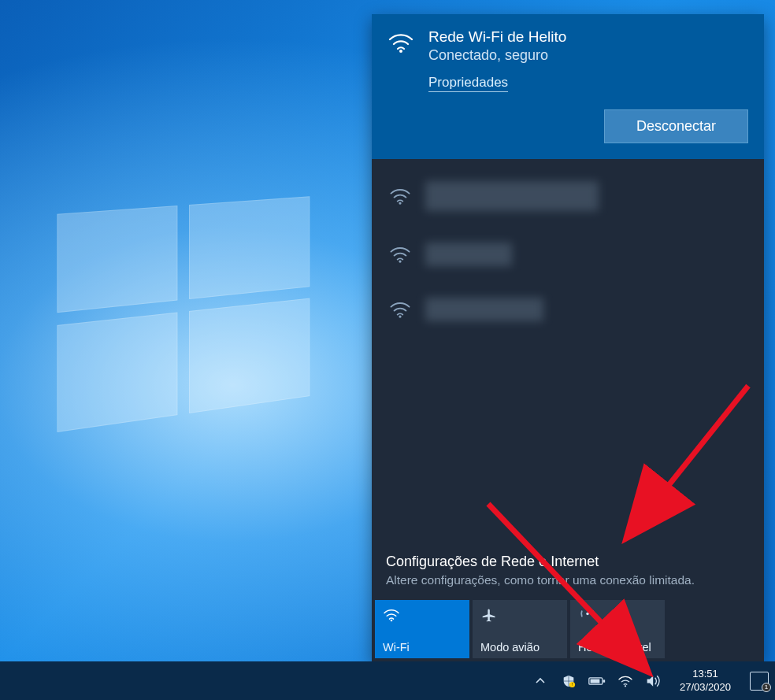 The image size is (775, 700). I want to click on other-networks-list, so click(568, 251).